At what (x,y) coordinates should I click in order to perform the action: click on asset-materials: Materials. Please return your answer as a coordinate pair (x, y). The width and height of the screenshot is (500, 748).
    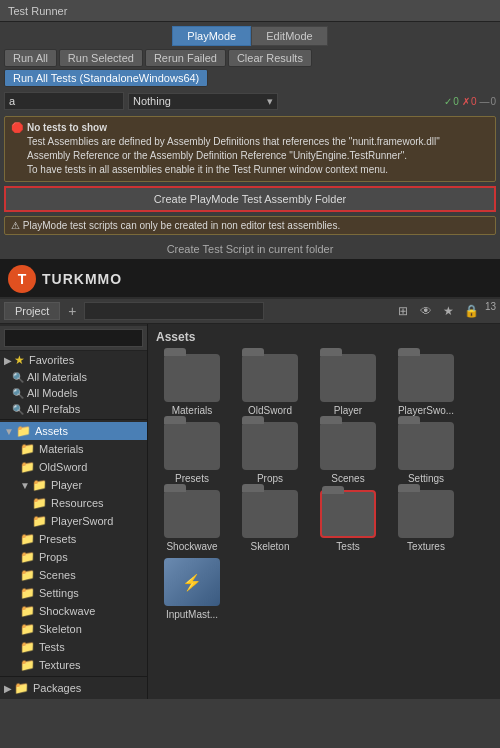
    Looking at the image, I should click on (192, 385).